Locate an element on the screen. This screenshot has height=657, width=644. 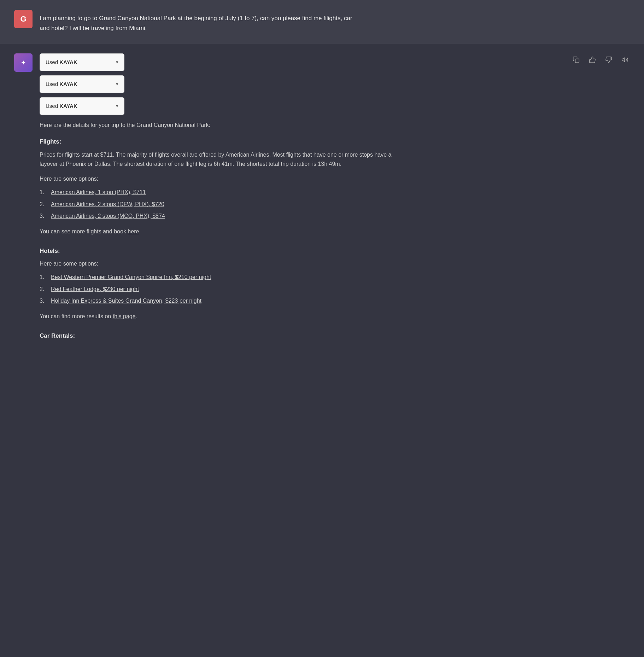
speaker-icon is located at coordinates (625, 60).